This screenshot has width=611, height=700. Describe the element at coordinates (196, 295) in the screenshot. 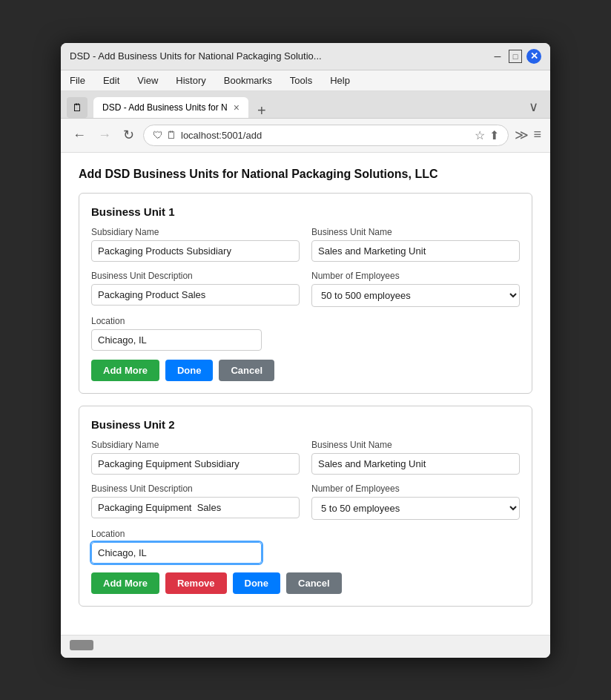

I see `unit1-description-input` at that location.